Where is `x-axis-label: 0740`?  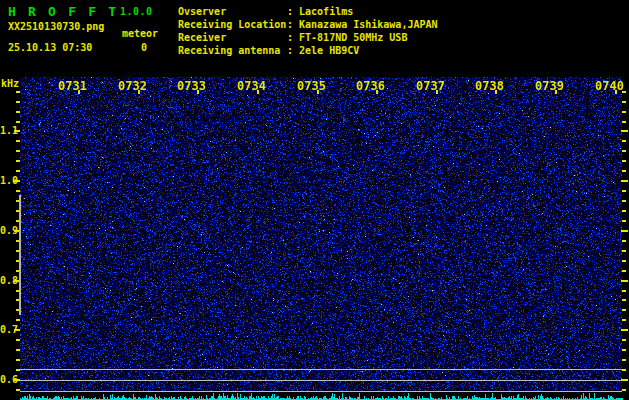 x-axis-label: 0740 is located at coordinates (610, 86).